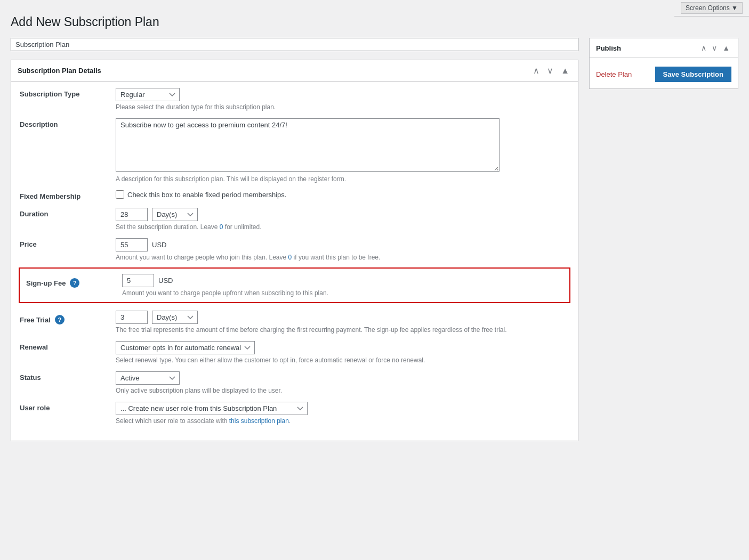 The image size is (749, 560). I want to click on fixed-membership-checkbox-label: Check this box to enable fixed period me…, so click(342, 194).